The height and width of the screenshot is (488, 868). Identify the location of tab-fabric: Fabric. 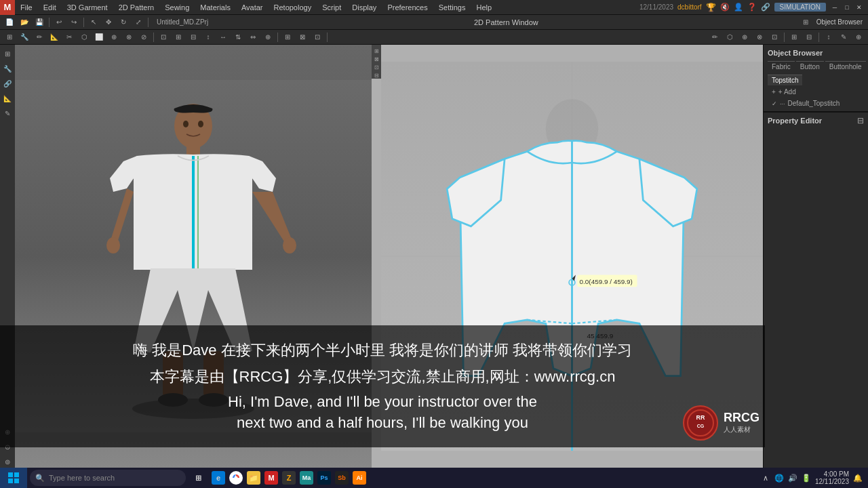
(781, 66).